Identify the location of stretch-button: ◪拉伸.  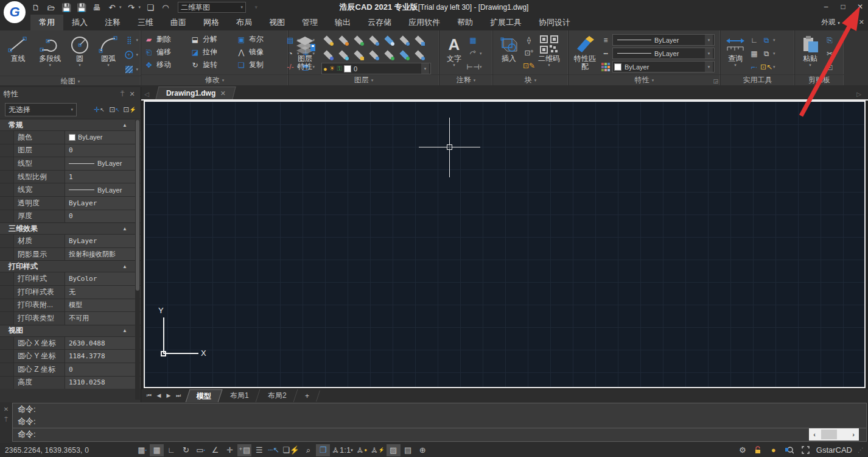
(213, 52).